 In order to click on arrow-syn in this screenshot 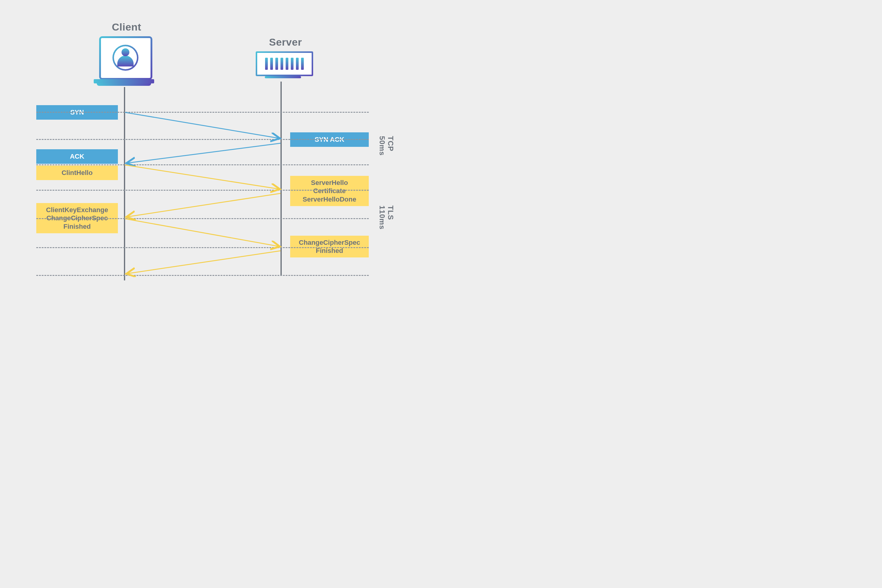, I will do `click(203, 125)`.